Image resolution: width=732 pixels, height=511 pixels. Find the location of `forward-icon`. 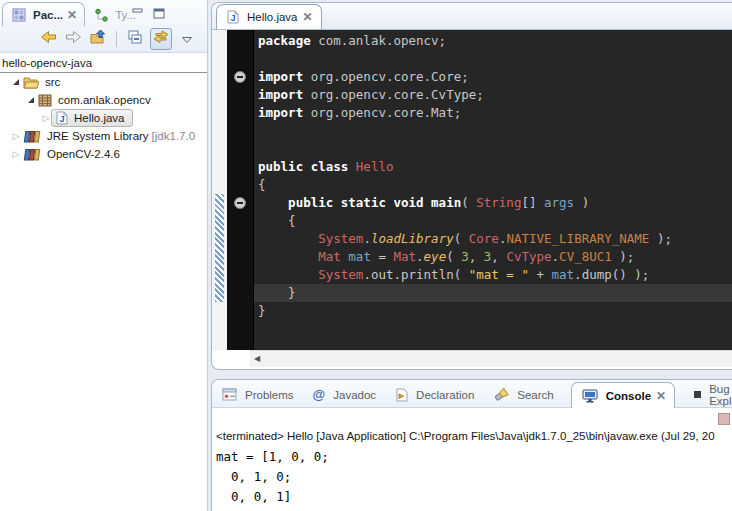

forward-icon is located at coordinates (74, 39).